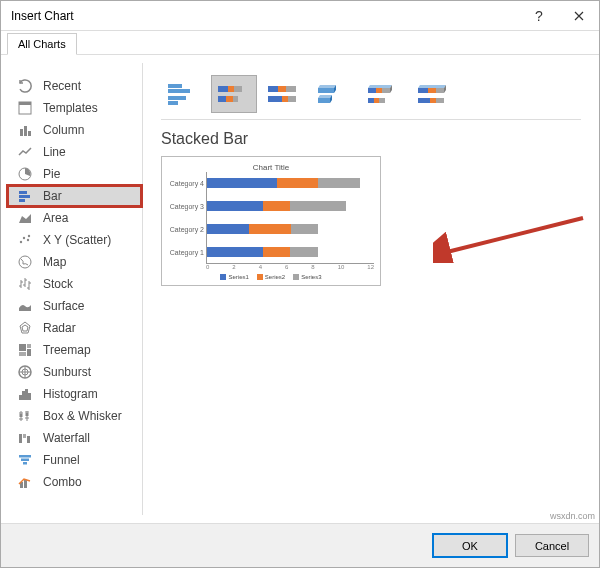 The width and height of the screenshot is (600, 568). What do you see at coordinates (74, 482) in the screenshot?
I see `sidebar-item-combo: Combo` at bounding box center [74, 482].